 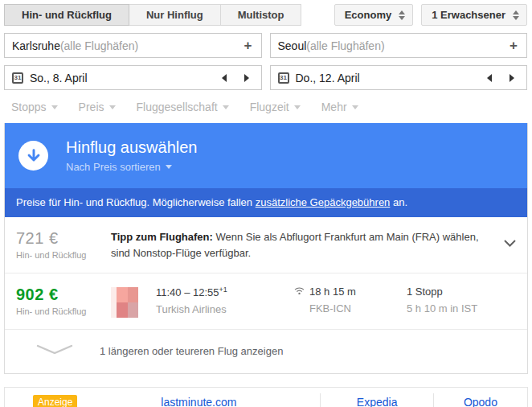 What do you see at coordinates (59, 78) in the screenshot?
I see `depart-date-value: So., 8. April` at bounding box center [59, 78].